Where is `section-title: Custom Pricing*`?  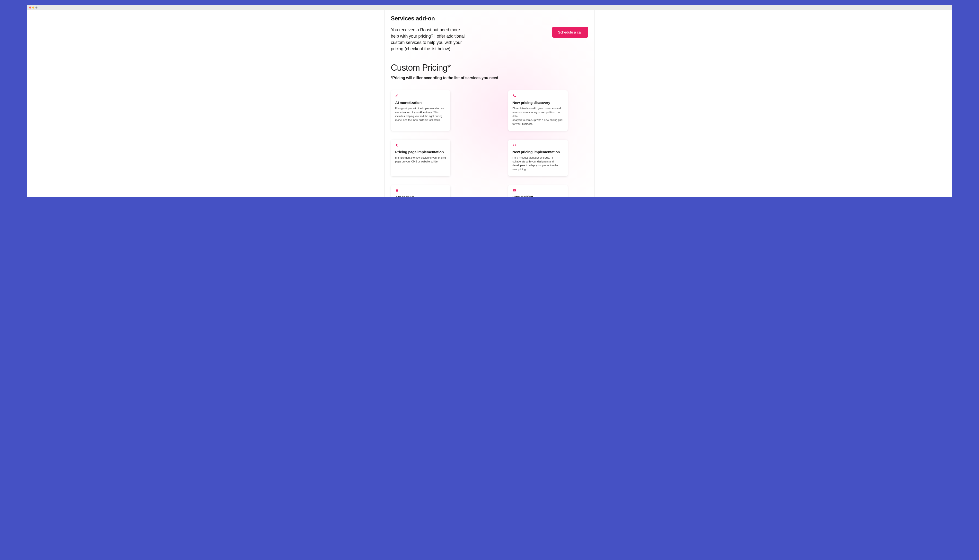 section-title: Custom Pricing* is located at coordinates (490, 68).